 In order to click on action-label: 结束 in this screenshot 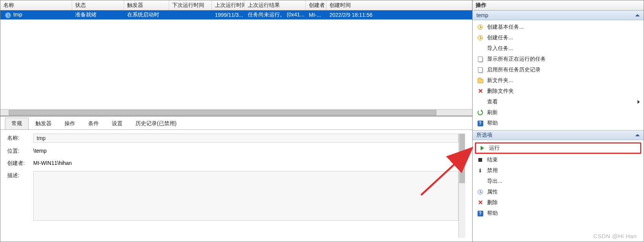, I will do `click(492, 160)`.